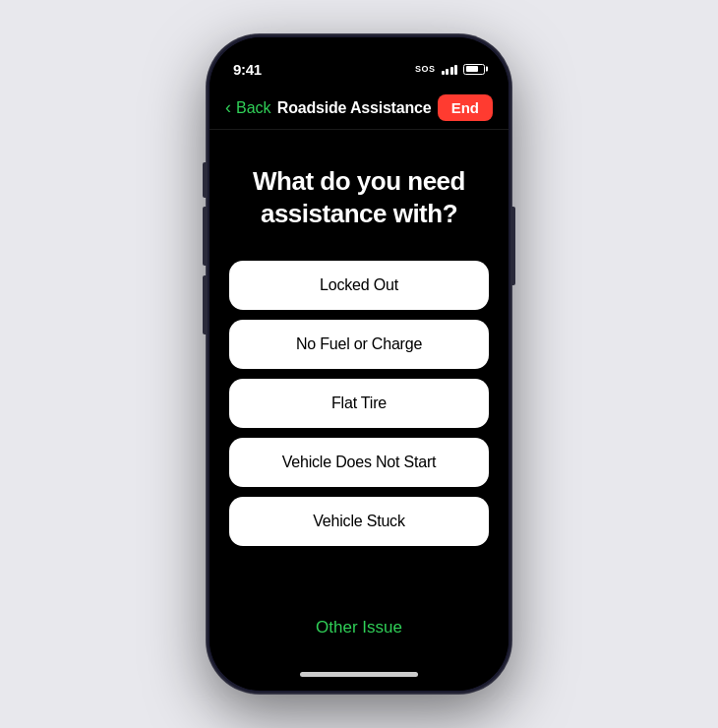 This screenshot has width=718, height=728. Describe the element at coordinates (254, 108) in the screenshot. I see `back-label: Back` at that location.